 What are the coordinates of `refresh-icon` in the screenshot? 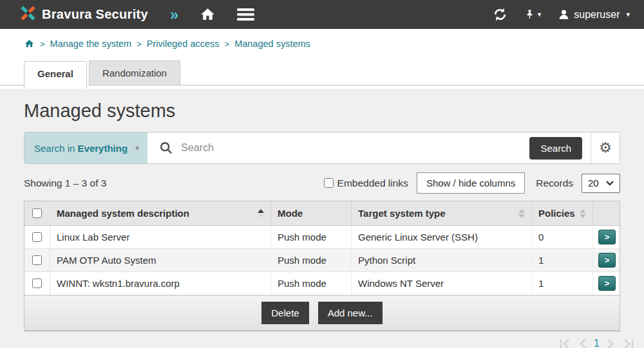 It's located at (500, 14).